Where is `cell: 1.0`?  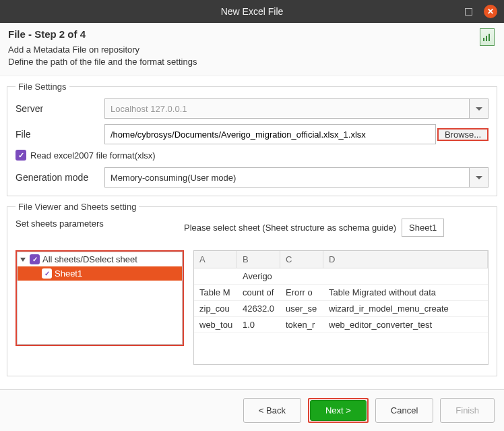
cell: 1.0 is located at coordinates (259, 325).